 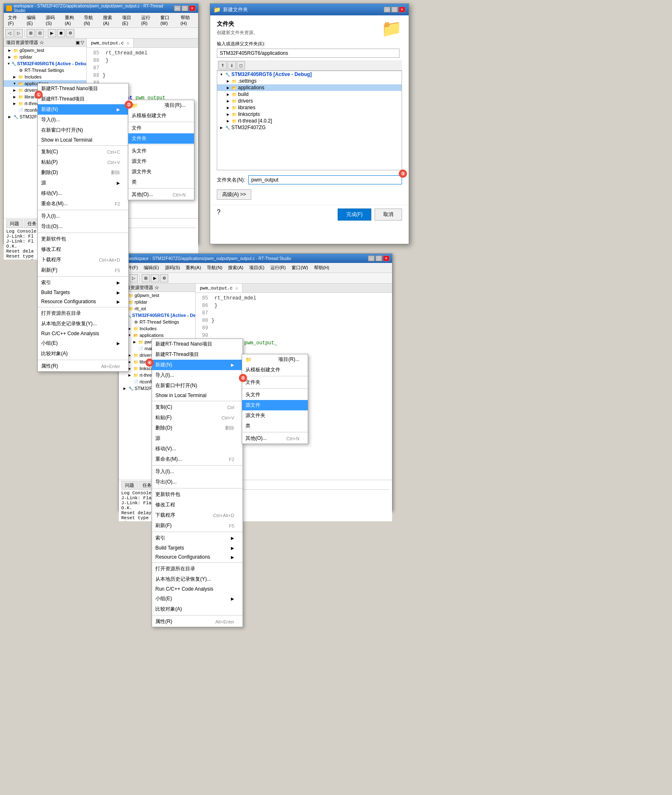 What do you see at coordinates (197, 439) in the screenshot?
I see `win2-ctx-source: 源` at bounding box center [197, 439].